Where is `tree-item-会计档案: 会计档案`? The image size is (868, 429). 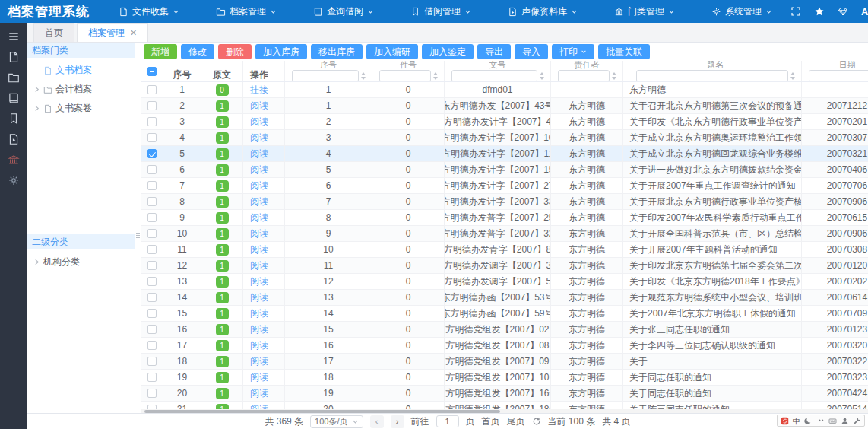 tree-item-会计档案: 会计档案 is located at coordinates (81, 90).